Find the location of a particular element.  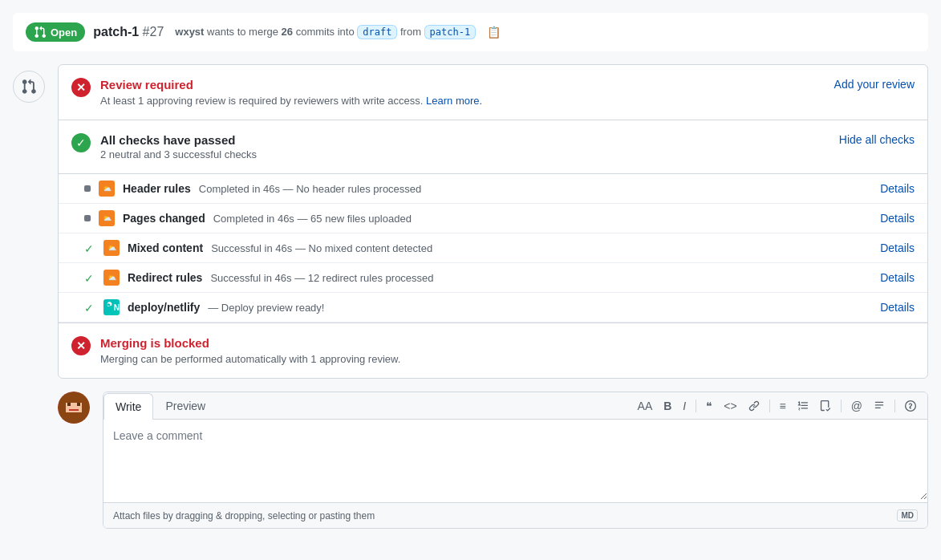

check-name: Header rules is located at coordinates (157, 189).